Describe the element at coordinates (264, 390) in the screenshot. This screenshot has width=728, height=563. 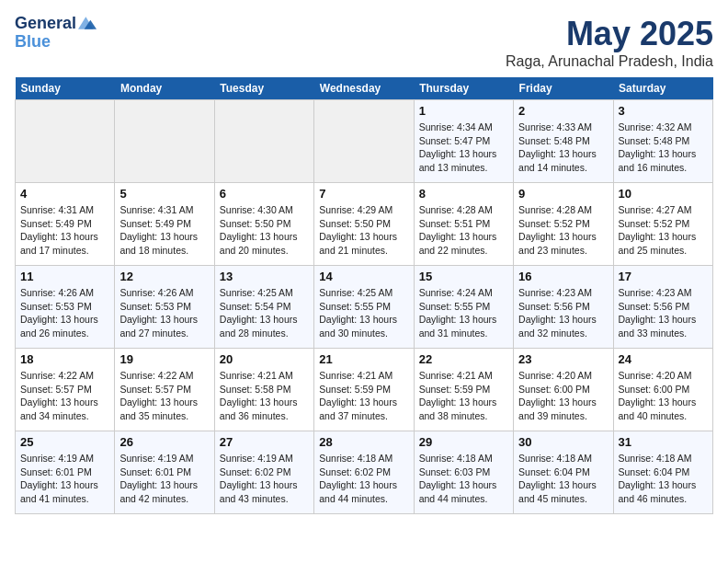
I see `calendar-cell: 20Sunrise: 4:21 AM Sunset: 5:58 PM Dayli…` at that location.